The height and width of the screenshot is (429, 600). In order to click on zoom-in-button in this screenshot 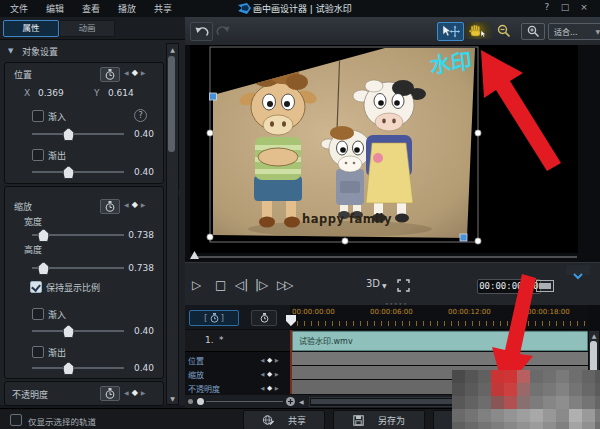, I will do `click(533, 32)`.